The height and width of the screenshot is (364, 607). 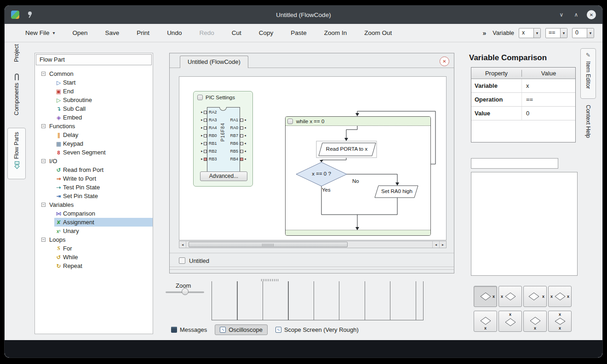 What do you see at coordinates (549, 74) in the screenshot?
I see `column-header-value: Value` at bounding box center [549, 74].